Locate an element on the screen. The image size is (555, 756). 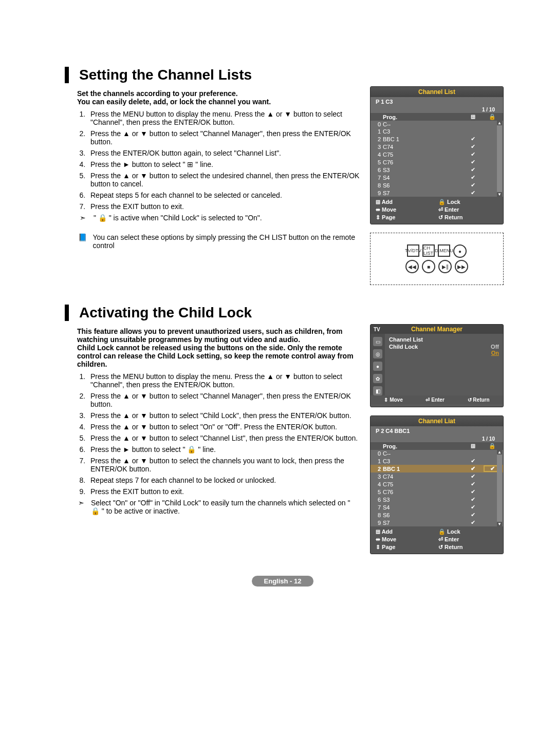
remote-dmenu-button: D.MENU is located at coordinates (444, 251).